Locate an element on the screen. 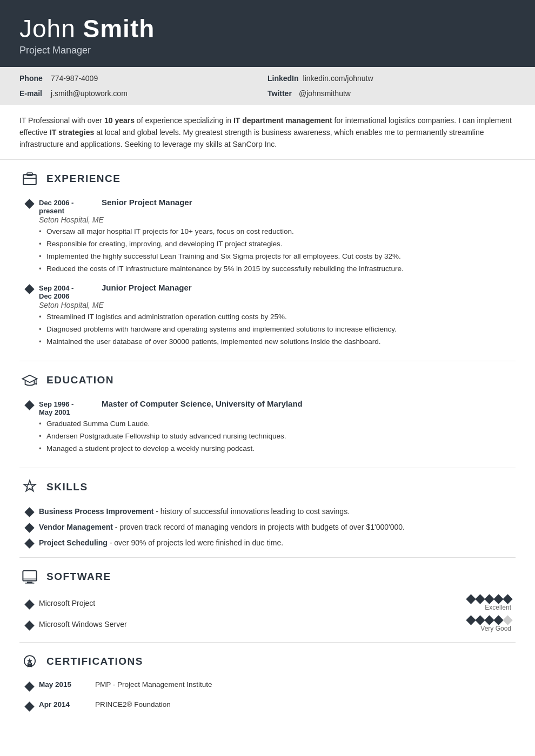 Image resolution: width=535 pixels, height=756 pixels. experience-content-2: Sep 2004 - Dec 2006 Junior Project Manag… is located at coordinates (277, 316).